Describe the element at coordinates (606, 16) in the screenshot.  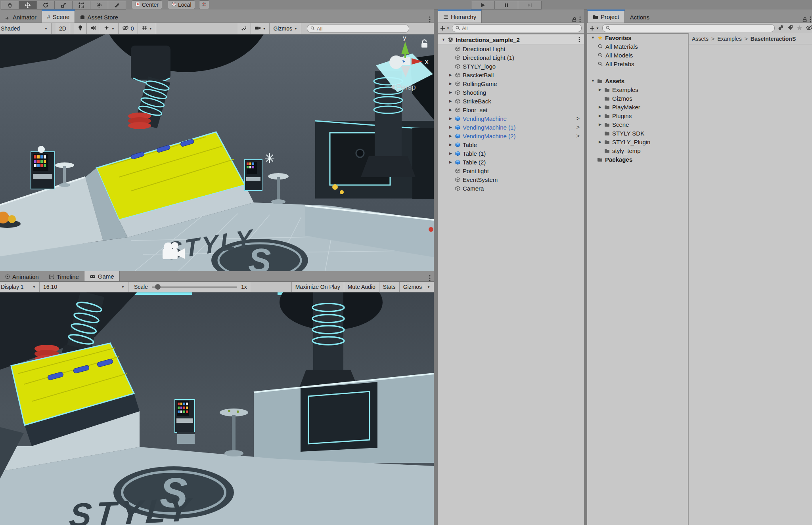
I see `tab-project: Project` at that location.